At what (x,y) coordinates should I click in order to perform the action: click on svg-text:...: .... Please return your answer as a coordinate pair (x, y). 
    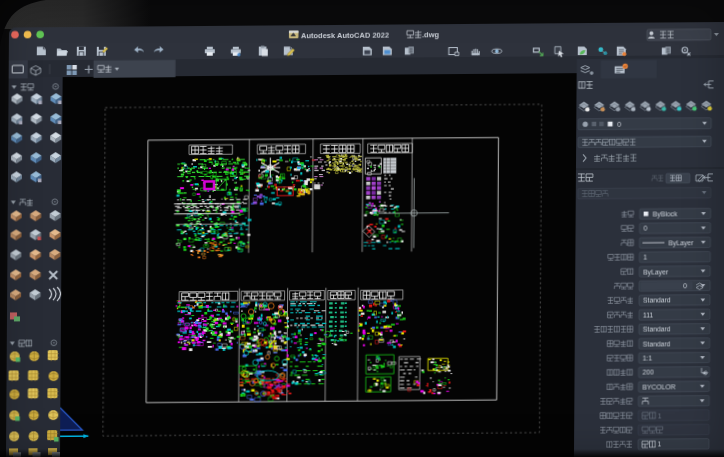
    Looking at the image, I should click on (614, 416).